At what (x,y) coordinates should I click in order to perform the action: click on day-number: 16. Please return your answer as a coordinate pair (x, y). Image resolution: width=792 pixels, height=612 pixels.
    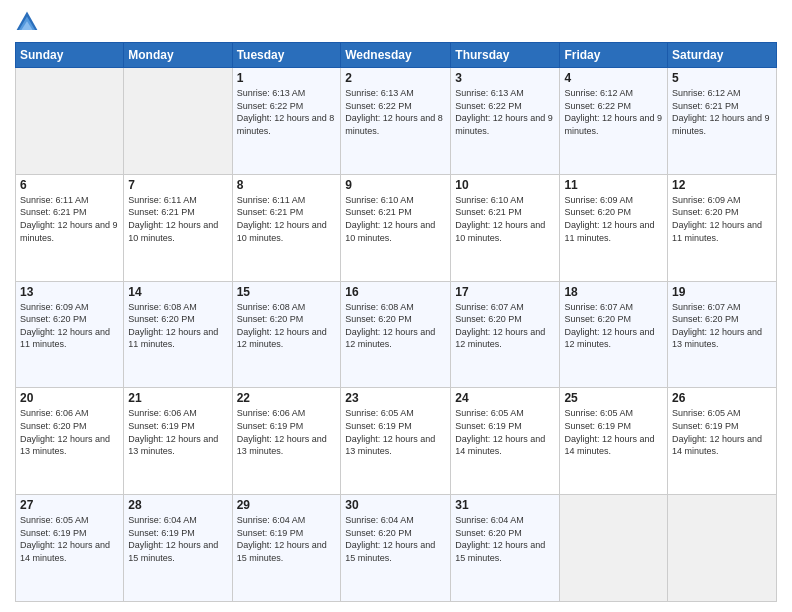
    Looking at the image, I should click on (396, 292).